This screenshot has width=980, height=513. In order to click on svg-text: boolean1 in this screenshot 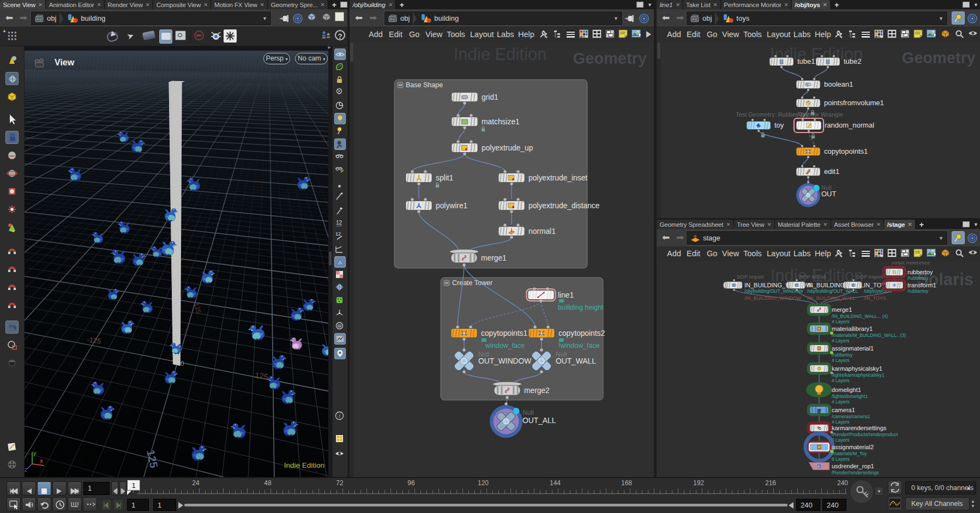, I will do `click(839, 84)`.